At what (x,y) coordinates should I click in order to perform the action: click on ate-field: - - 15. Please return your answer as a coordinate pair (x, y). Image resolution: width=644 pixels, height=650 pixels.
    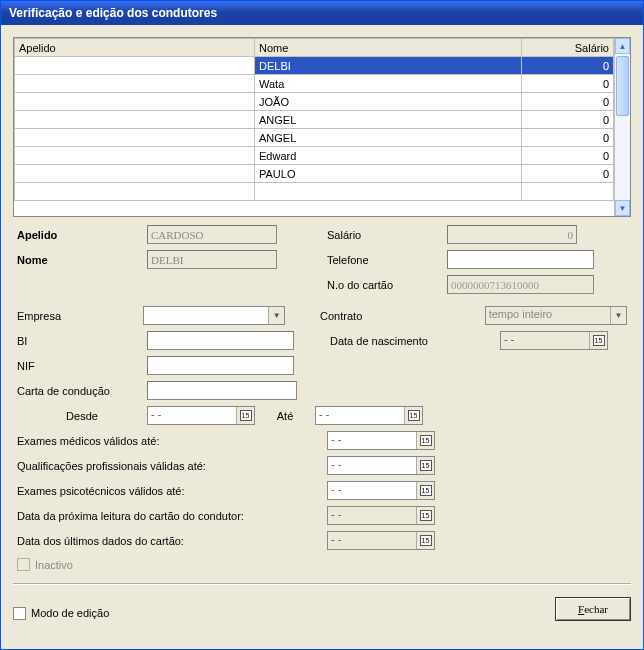
    Looking at the image, I should click on (369, 416).